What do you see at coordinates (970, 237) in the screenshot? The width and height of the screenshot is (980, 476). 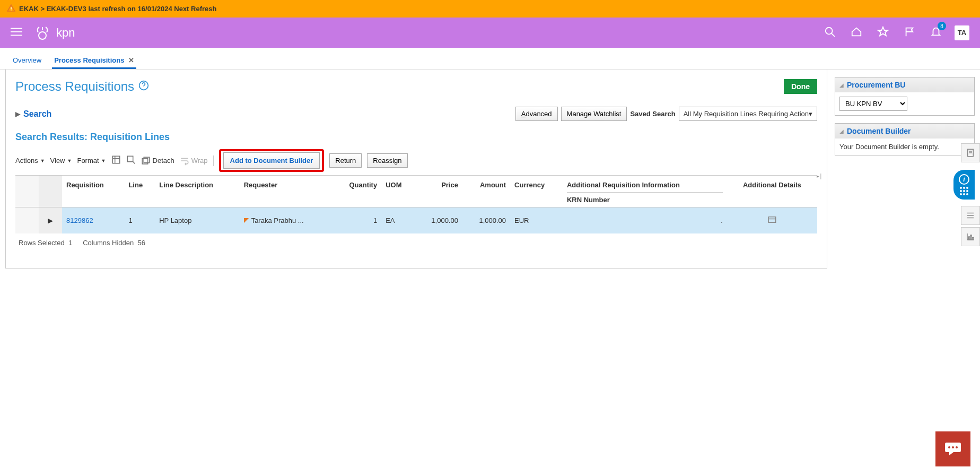 I see `side-widget-chart-icon` at bounding box center [970, 237].